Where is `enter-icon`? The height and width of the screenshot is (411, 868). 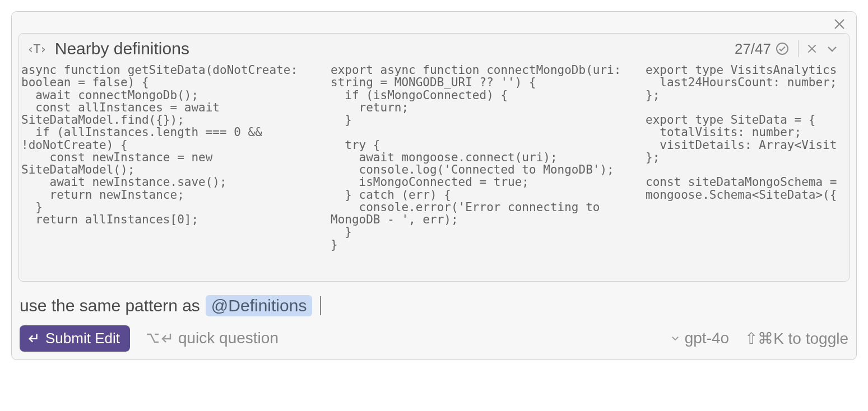
enter-icon is located at coordinates (34, 338).